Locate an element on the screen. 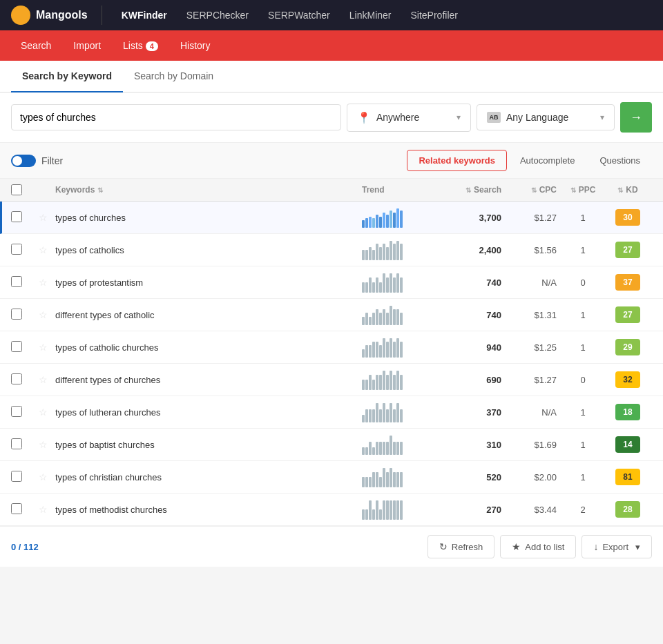 The height and width of the screenshot is (644, 663). add-to-list-button: ★ Add to list is located at coordinates (538, 547).